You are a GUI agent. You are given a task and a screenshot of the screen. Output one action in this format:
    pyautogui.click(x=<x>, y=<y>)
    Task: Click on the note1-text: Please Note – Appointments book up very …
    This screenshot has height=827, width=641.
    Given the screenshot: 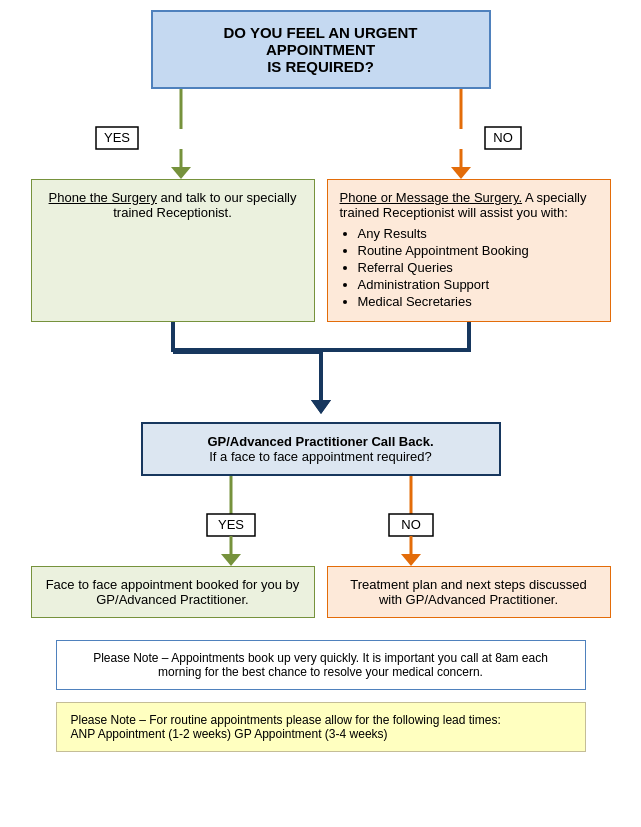 What is the action you would take?
    pyautogui.click(x=320, y=665)
    